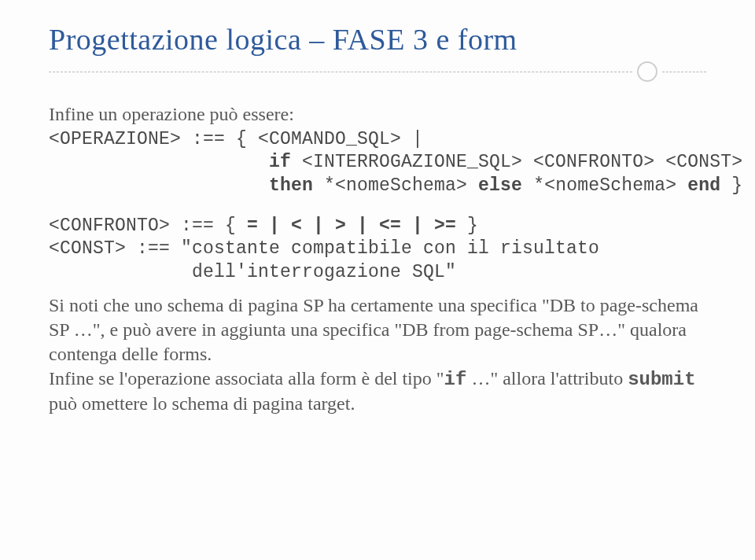  I want to click on intro-text: Infine un operazione può essere:, so click(378, 115).